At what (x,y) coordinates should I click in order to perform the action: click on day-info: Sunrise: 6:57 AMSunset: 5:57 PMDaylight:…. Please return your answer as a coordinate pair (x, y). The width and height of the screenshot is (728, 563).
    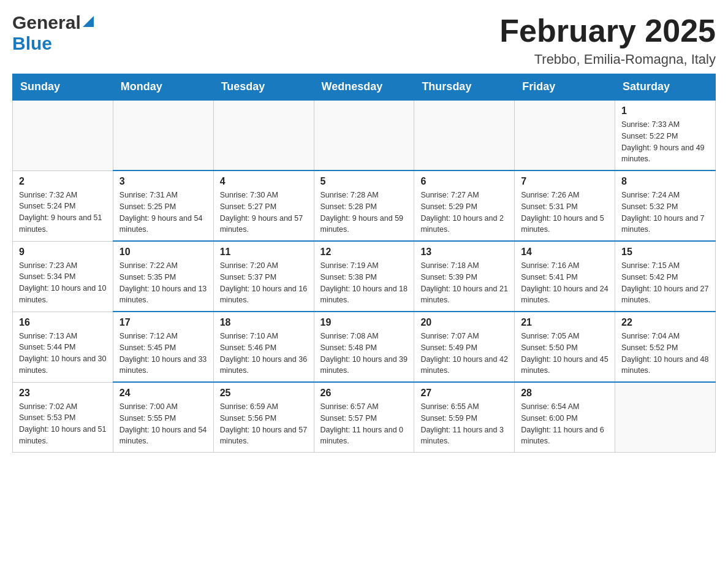
    Looking at the image, I should click on (364, 424).